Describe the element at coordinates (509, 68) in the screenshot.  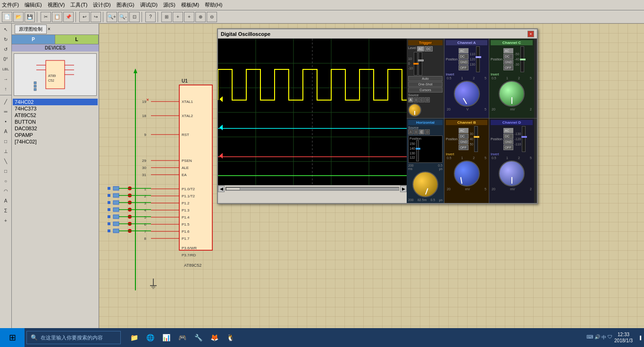
I see `ch-c-off: OFF` at that location.